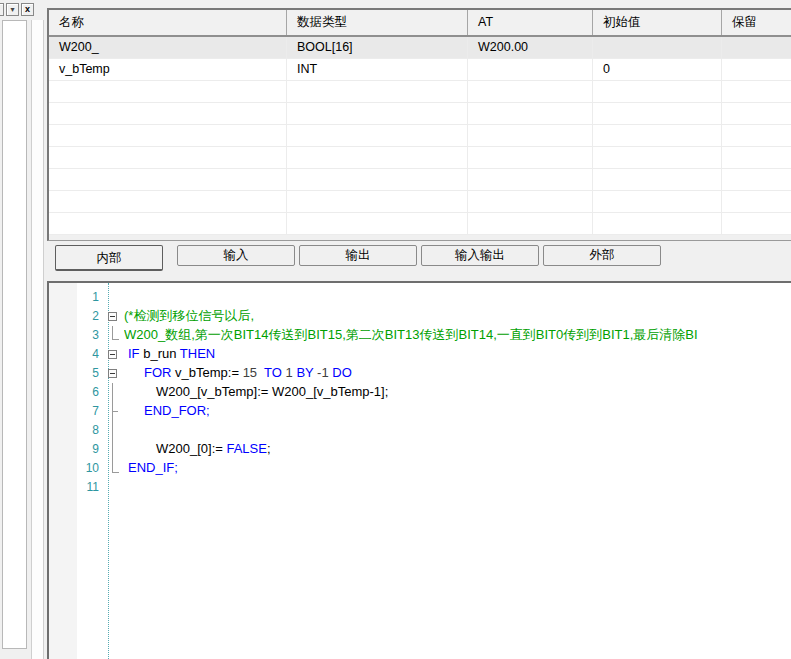  Describe the element at coordinates (378, 48) in the screenshot. I see `table-cell-type: BOOL[16]` at that location.